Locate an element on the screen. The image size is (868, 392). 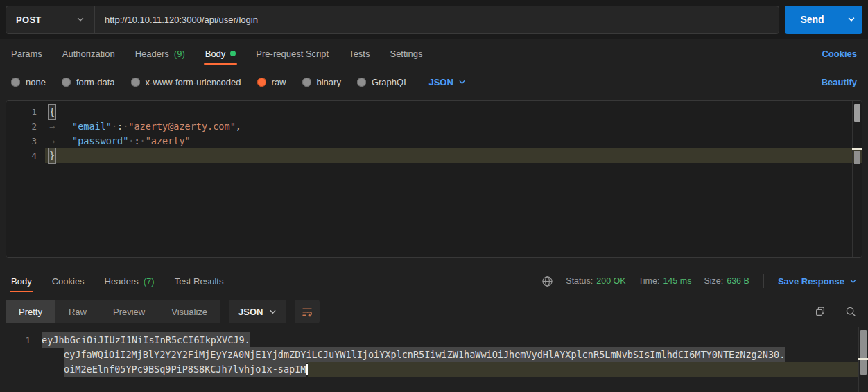
line-number: 2 is located at coordinates (21, 126).